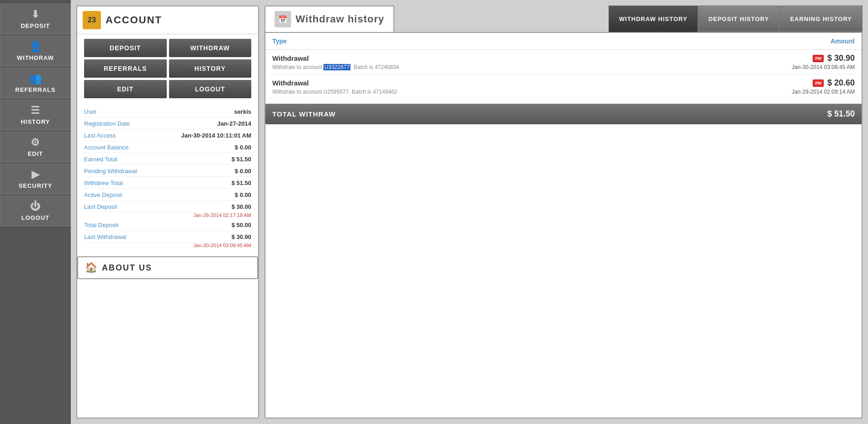 Image resolution: width=868 pixels, height=424 pixels. Describe the element at coordinates (653, 19) in the screenshot. I see `tab-withdraw-history: WITHDRAW HISTORY` at that location.